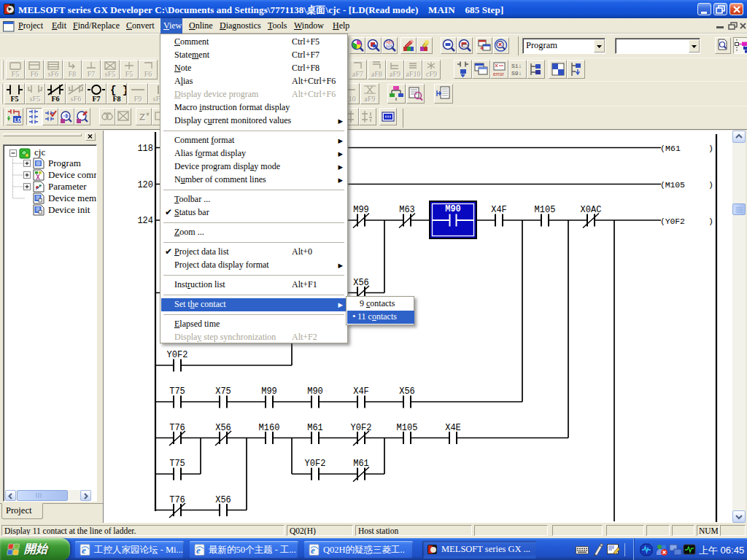 The height and width of the screenshot is (560, 747). Describe the element at coordinates (72, 198) in the screenshot. I see `svg-text: Device memo` at that location.